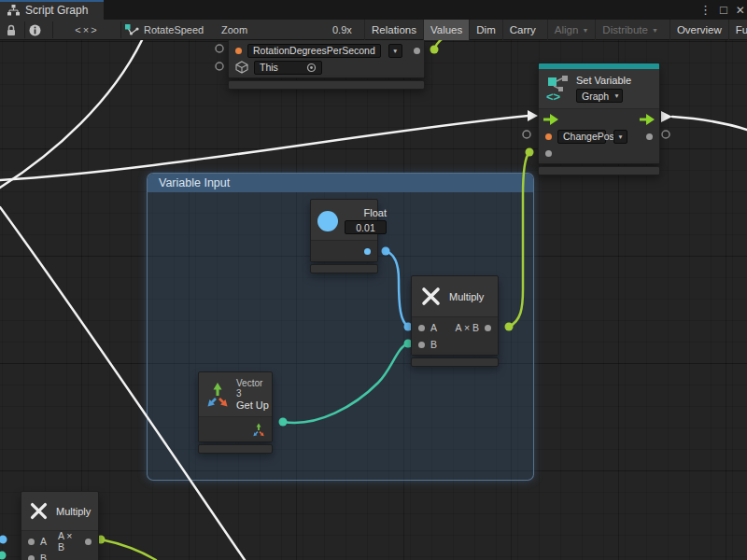 Image resolution: width=747 pixels, height=560 pixels. I want to click on variables-icon: <>, so click(558, 89).